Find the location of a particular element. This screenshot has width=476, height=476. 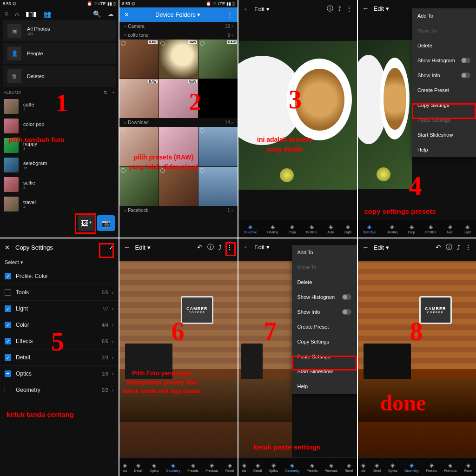

folders-title: Device Folders is located at coordinates (176, 15).